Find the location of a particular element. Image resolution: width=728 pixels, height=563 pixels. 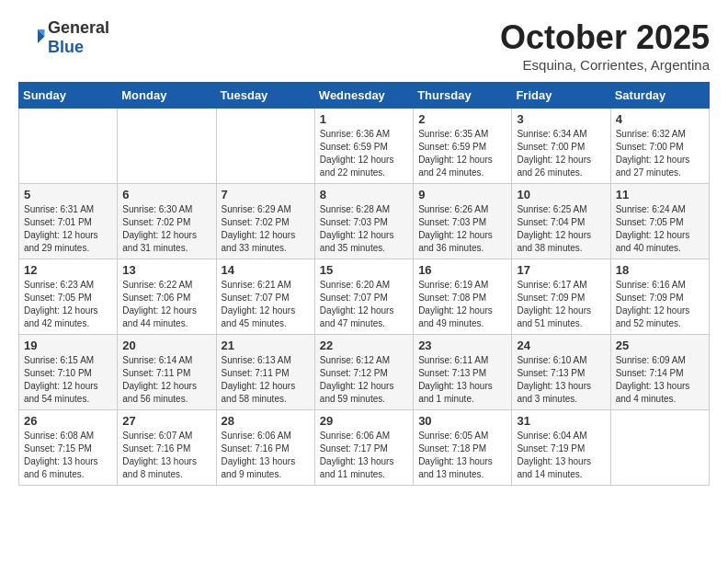

day-info: Sunrise: 6:08 AM Sunset: 7:15 PM Dayligh… is located at coordinates (68, 455).